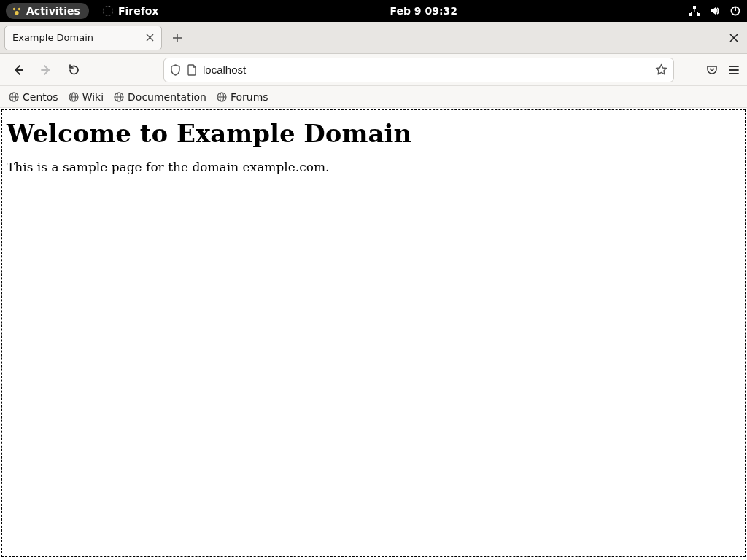  What do you see at coordinates (374, 167) in the screenshot?
I see `page-paragraph: This is a sample page for the domain exa…` at bounding box center [374, 167].